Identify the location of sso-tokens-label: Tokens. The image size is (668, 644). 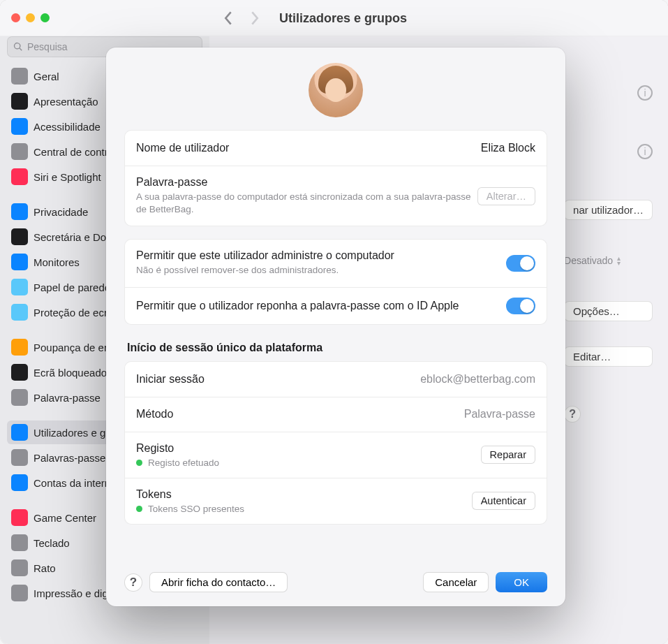
(304, 495).